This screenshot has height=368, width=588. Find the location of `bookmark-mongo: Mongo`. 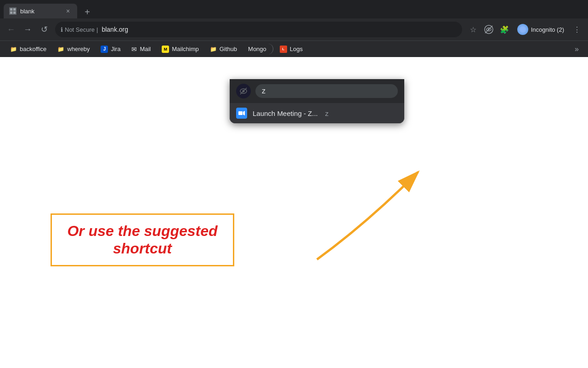

bookmark-mongo: Mongo is located at coordinates (258, 49).